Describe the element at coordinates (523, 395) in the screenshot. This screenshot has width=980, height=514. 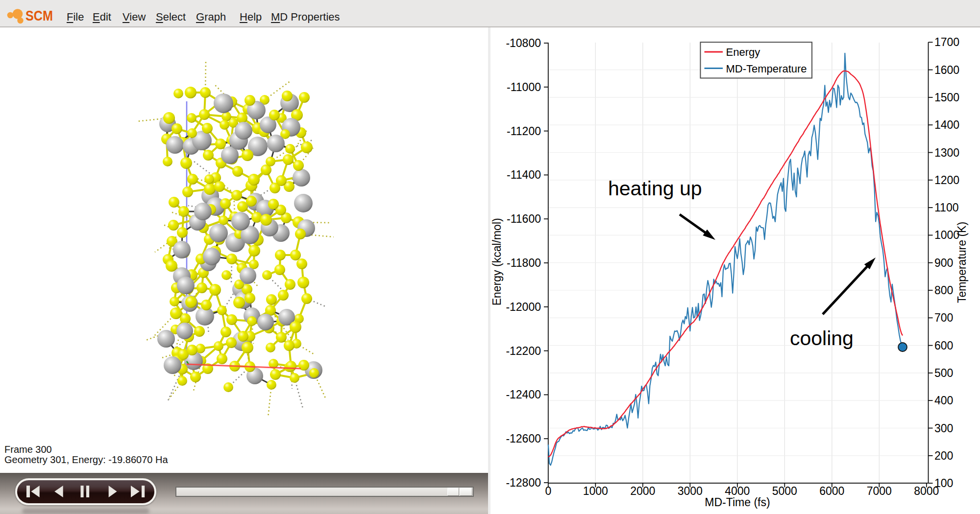
I see `svg-text: -12400` at that location.